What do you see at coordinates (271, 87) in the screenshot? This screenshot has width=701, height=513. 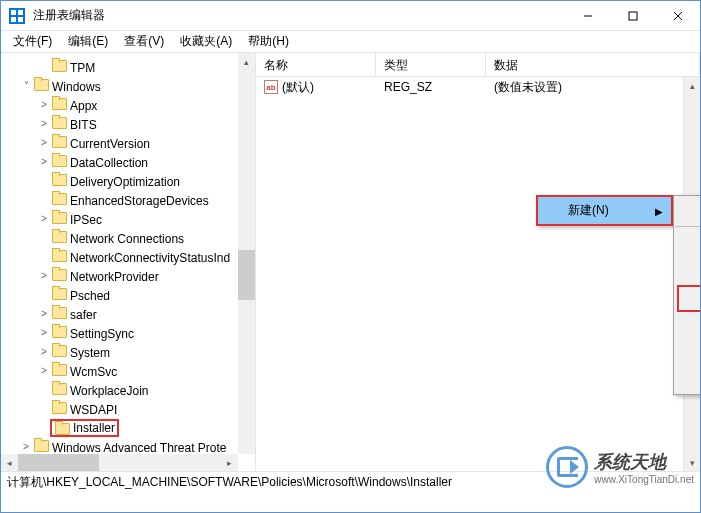 I see `string-value-icon: ab` at bounding box center [271, 87].